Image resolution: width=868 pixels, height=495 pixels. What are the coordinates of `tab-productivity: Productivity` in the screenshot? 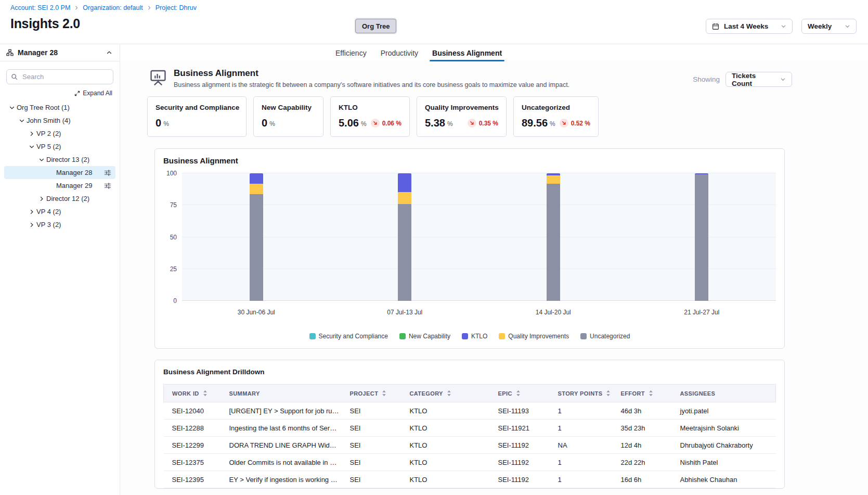 It's located at (399, 53).